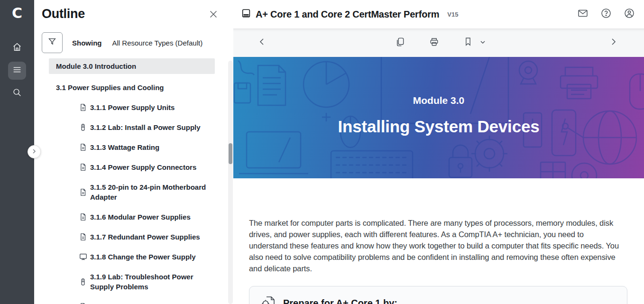 This screenshot has width=644, height=304. What do you see at coordinates (230, 182) in the screenshot?
I see `outline-scrollbar-track` at bounding box center [230, 182].